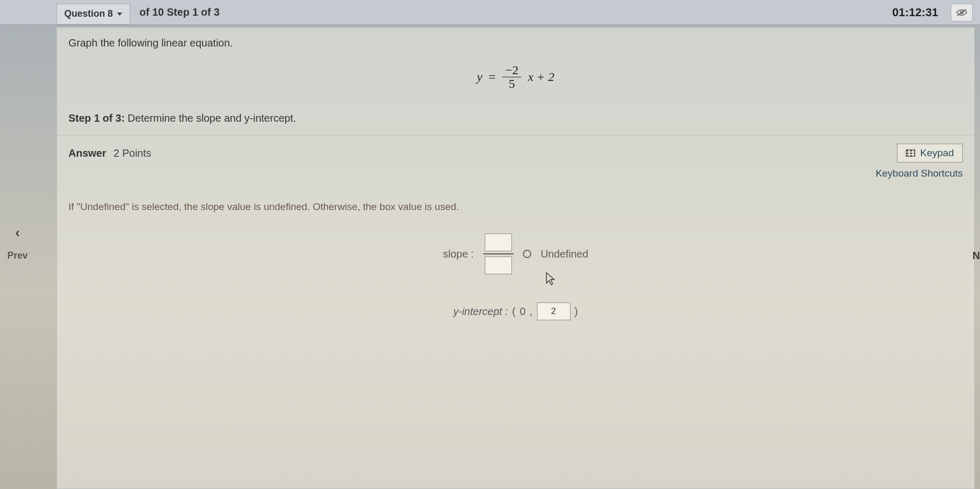  What do you see at coordinates (97, 118) in the screenshot?
I see `step-label: Step 1 of 3:` at bounding box center [97, 118].